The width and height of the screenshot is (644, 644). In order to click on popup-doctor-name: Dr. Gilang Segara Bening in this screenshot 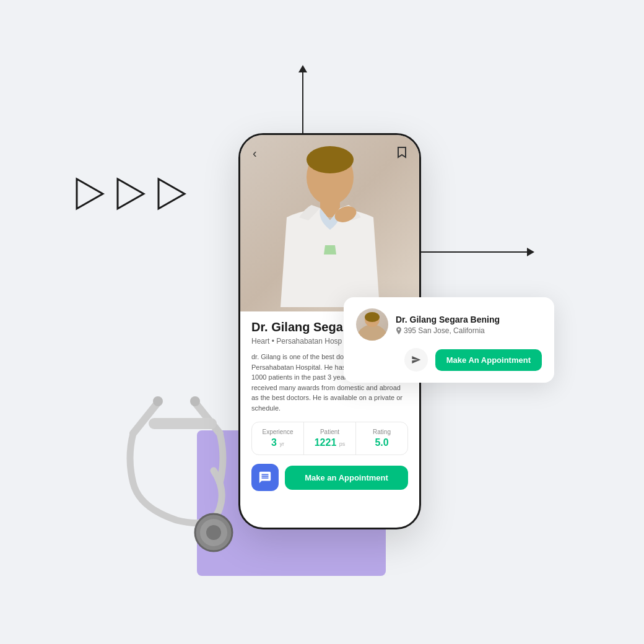, I will do `click(469, 320)`.